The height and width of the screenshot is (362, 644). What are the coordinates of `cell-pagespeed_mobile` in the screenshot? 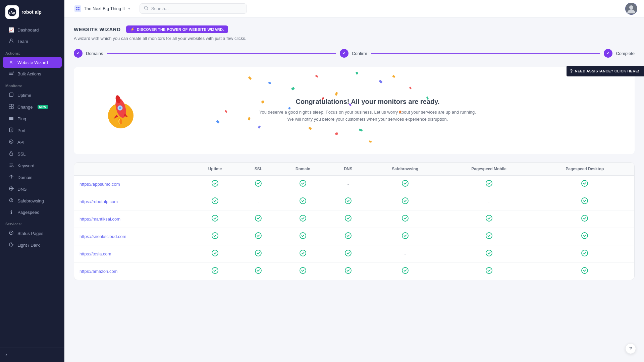 It's located at (489, 272).